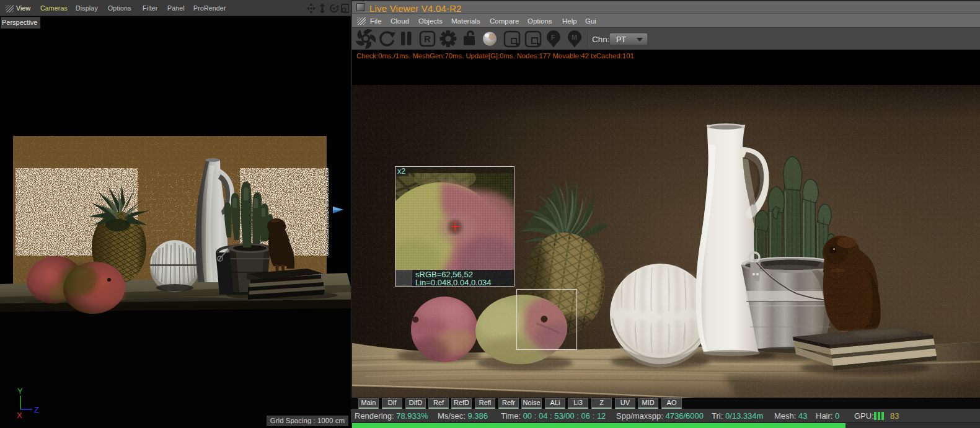 The width and height of the screenshot is (980, 428). I want to click on svg-text: R, so click(428, 38).